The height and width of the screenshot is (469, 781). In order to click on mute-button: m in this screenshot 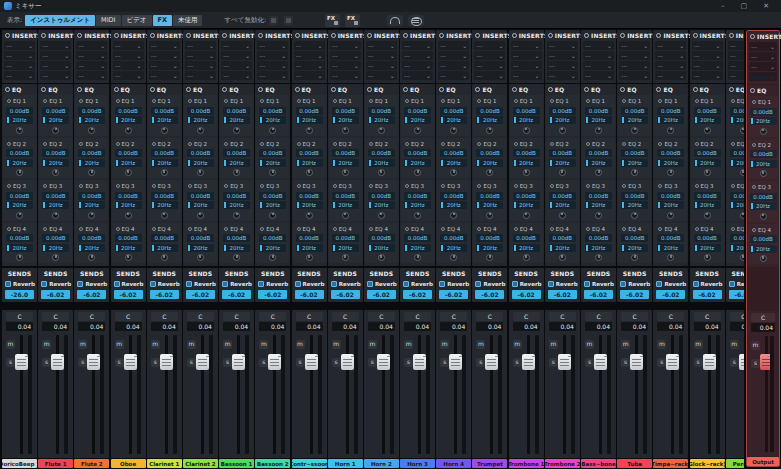, I will do `click(554, 344)`.